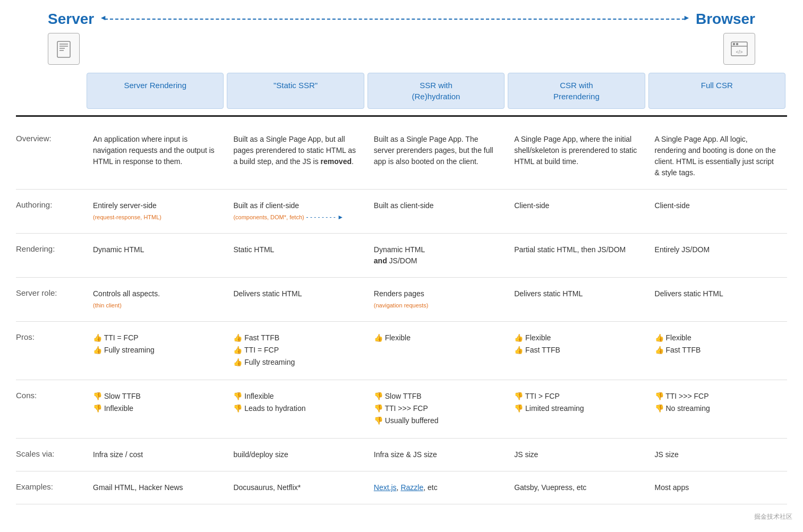  Describe the element at coordinates (717, 454) in the screenshot. I see `scales-full-csr: JS size` at that location.